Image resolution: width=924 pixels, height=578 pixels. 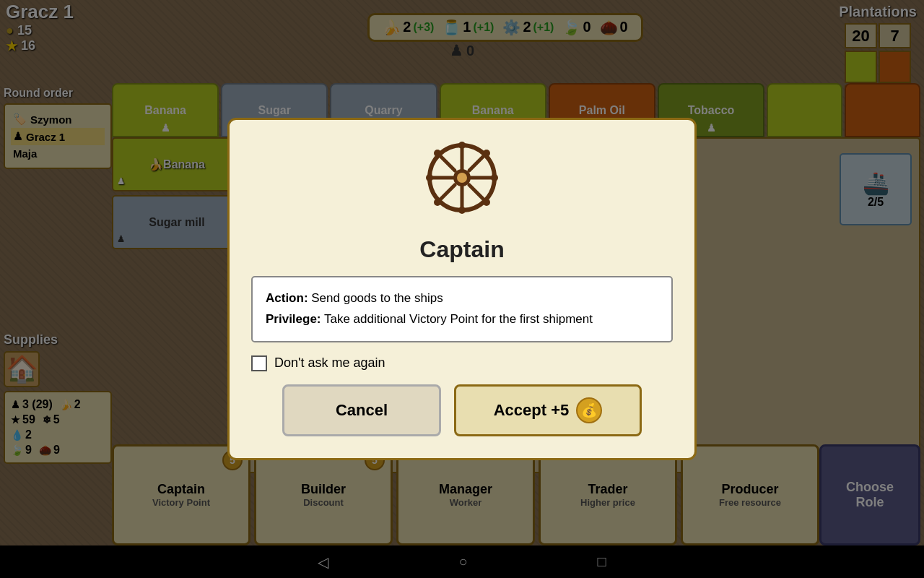 I want to click on ship-wheel-svg, so click(x=462, y=178).